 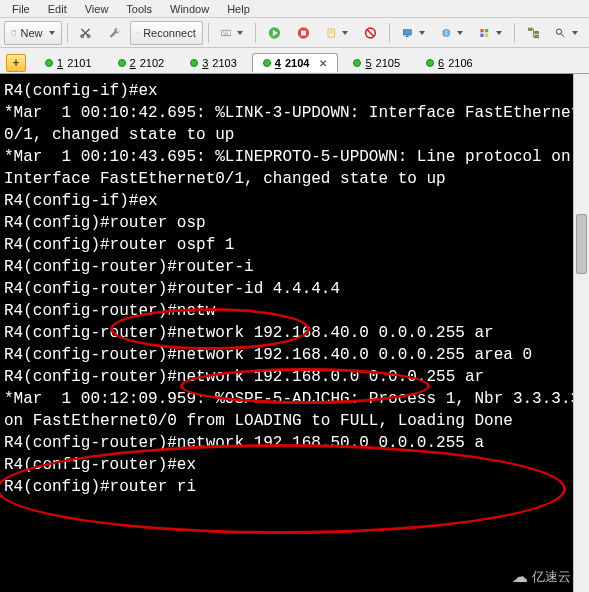 What do you see at coordinates (170, 33) in the screenshot?
I see `reconnect-button-label: Reconnect` at bounding box center [170, 33].